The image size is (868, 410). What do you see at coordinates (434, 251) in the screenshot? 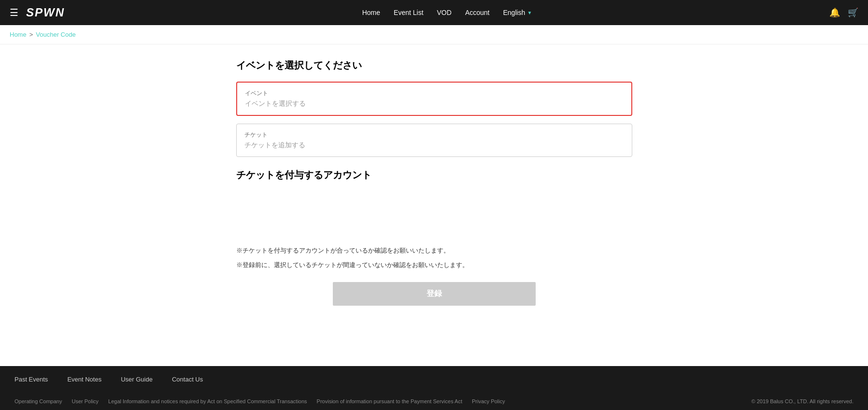
I see `notice-text-1: ※チケットを付与するアカウントが合っているか確認をお願いいたします。` at bounding box center [434, 251].